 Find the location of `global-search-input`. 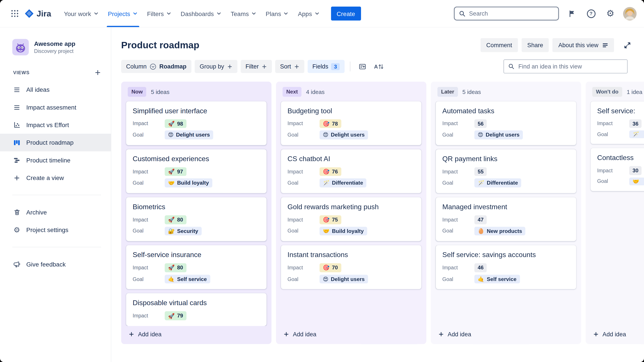

global-search-input is located at coordinates (512, 13).